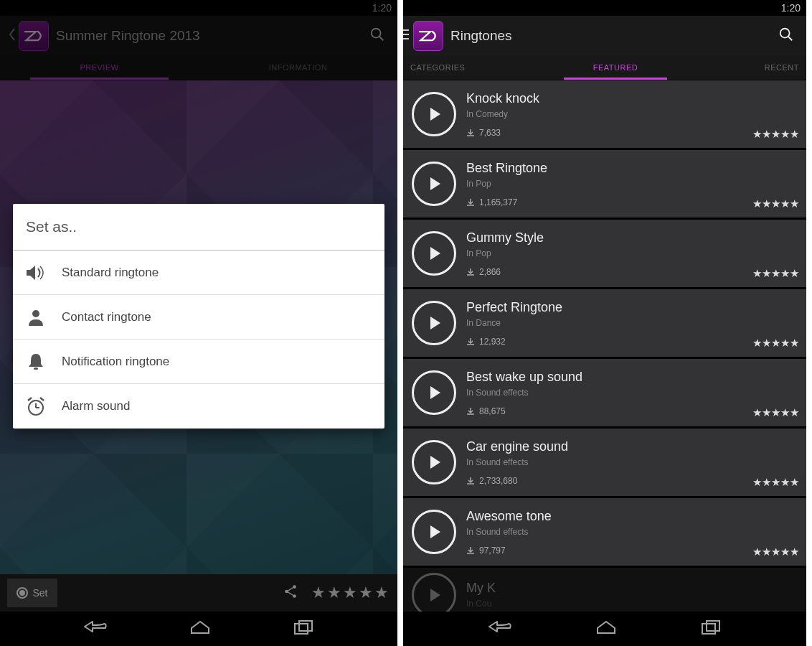 This screenshot has height=646, width=812. What do you see at coordinates (605, 324) in the screenshot?
I see `ringtone-row: Perfect RingtoneIn Dance12,932★★★★★` at bounding box center [605, 324].